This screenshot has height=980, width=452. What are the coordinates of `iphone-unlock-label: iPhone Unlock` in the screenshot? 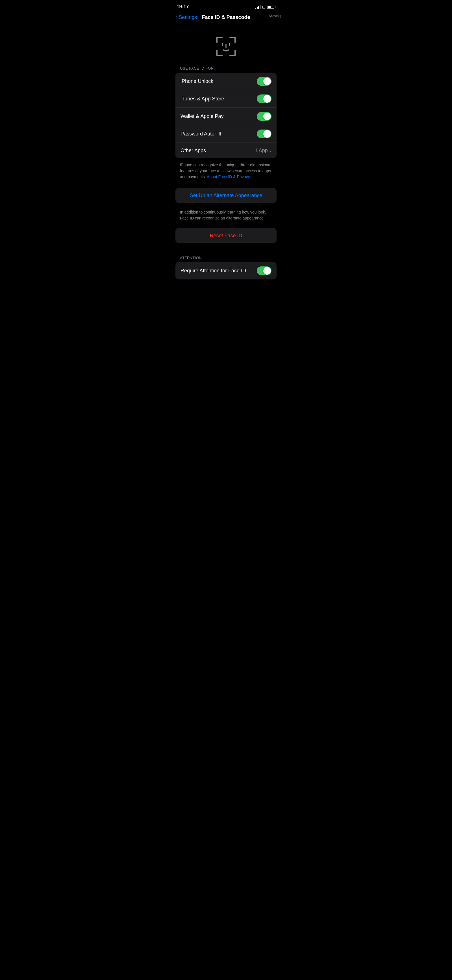 It's located at (197, 81).